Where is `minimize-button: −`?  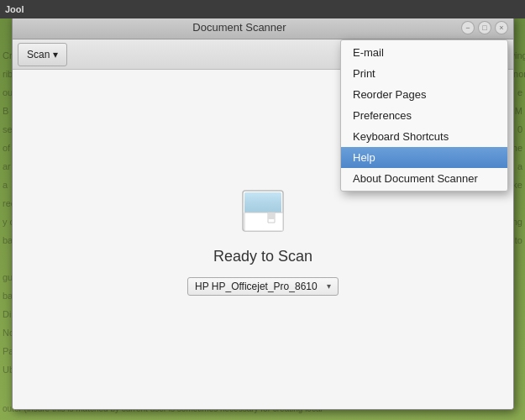 minimize-button: − is located at coordinates (468, 28).